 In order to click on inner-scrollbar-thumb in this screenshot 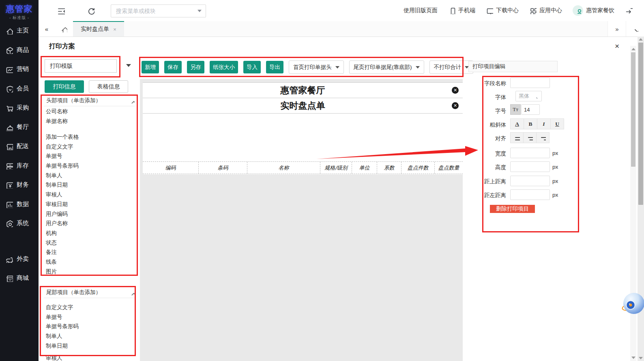, I will do `click(633, 110)`.